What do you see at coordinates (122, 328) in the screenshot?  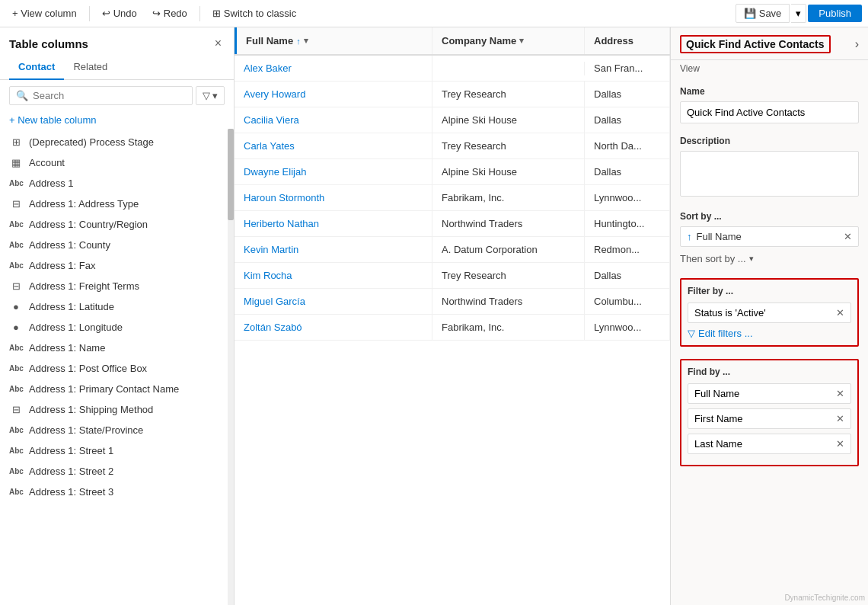 I see `list-item: ●Address 1: Longitude` at bounding box center [122, 328].